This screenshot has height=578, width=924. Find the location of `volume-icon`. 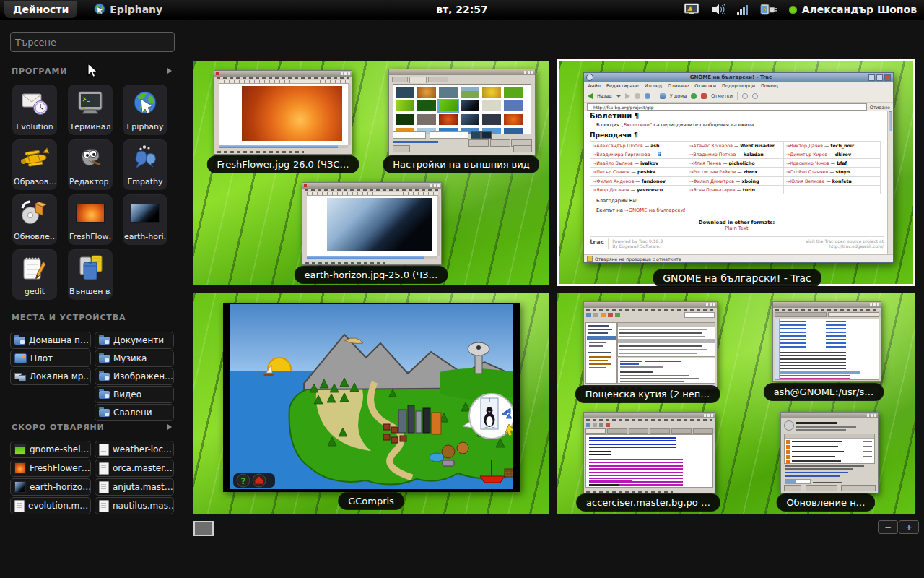

volume-icon is located at coordinates (718, 9).